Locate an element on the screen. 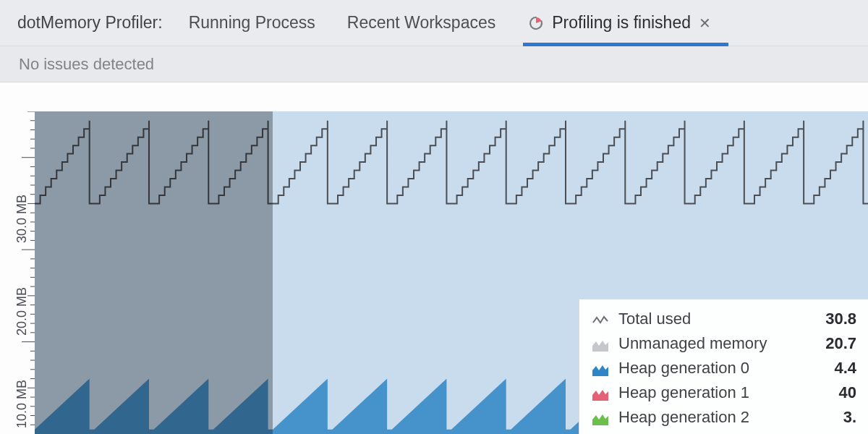  tab-label: Profiling is finished is located at coordinates (621, 23).